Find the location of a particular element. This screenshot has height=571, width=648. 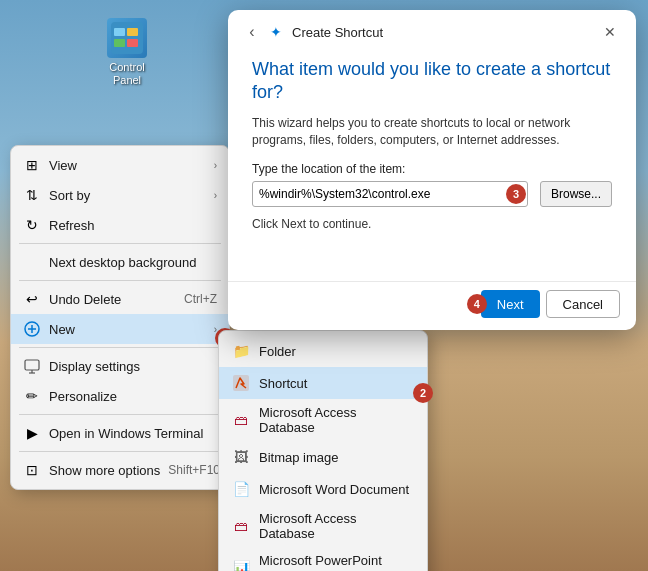

menu-item-undo: ↩ Undo Delete Ctrl+Z is located at coordinates (120, 299).